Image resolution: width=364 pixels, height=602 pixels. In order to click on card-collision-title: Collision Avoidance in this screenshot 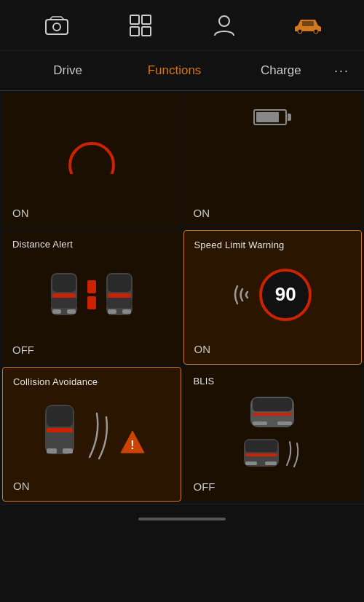, I will do `click(92, 381)`.